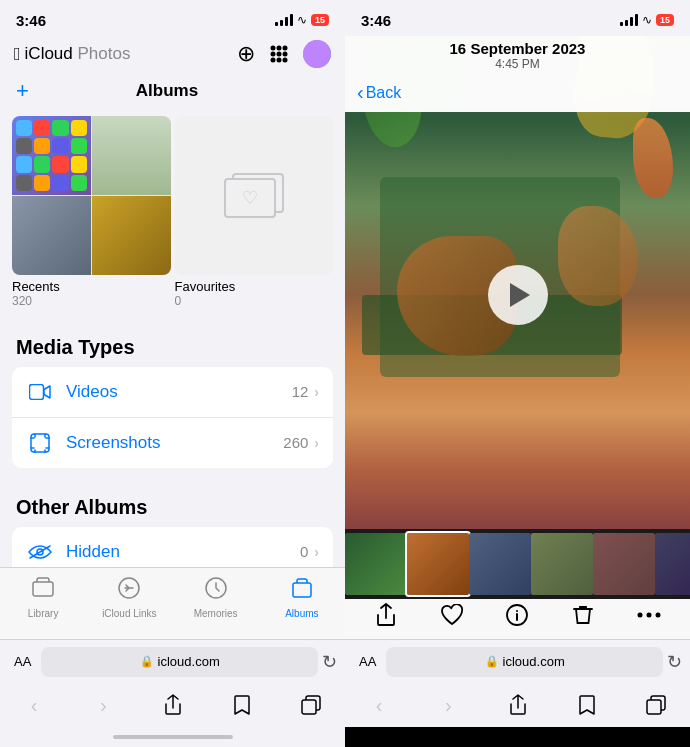  What do you see at coordinates (304, 552) in the screenshot?
I see `hidden-count: 0` at bounding box center [304, 552].